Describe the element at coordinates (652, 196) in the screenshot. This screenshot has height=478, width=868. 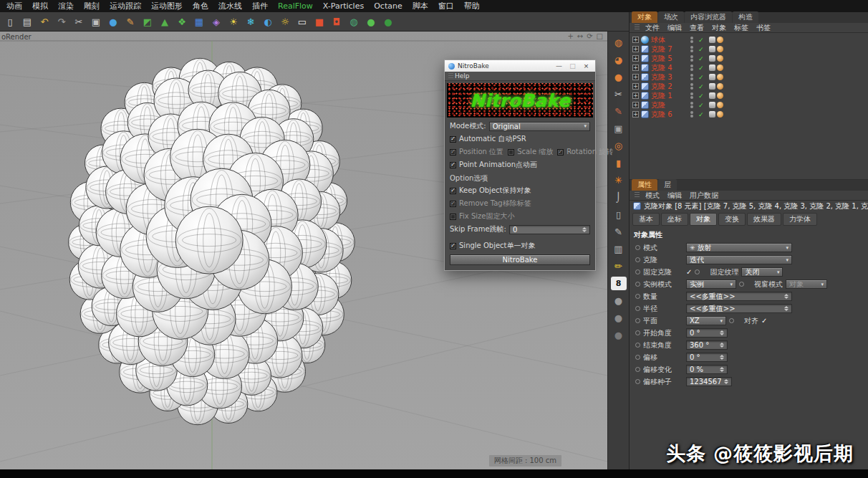
I see `menu-item: 模式` at that location.